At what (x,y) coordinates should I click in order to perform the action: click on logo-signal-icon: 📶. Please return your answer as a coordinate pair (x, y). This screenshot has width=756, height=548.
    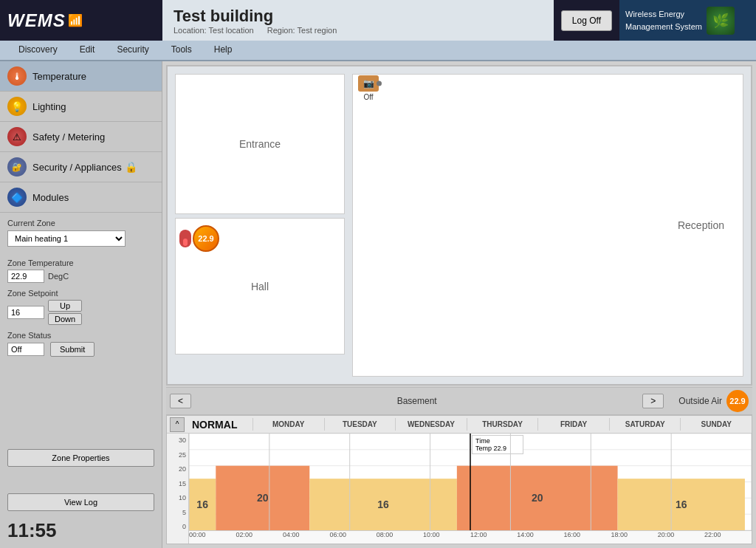
    Looking at the image, I should click on (75, 21).